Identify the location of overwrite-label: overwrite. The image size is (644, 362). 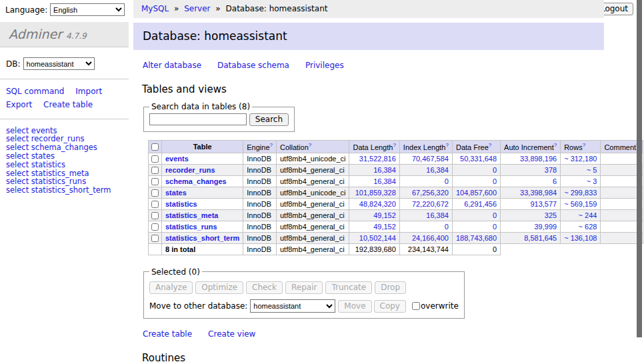
(440, 306).